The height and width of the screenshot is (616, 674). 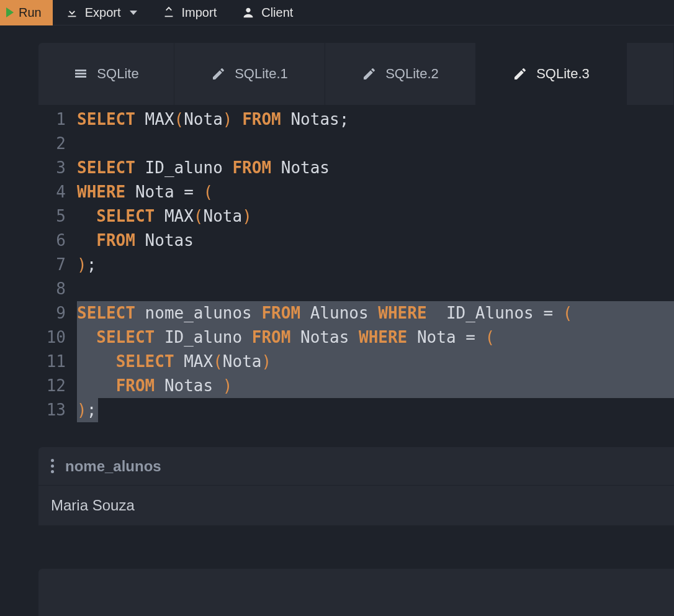 I want to click on tab-sqlite-2: SQLite.2, so click(x=401, y=74).